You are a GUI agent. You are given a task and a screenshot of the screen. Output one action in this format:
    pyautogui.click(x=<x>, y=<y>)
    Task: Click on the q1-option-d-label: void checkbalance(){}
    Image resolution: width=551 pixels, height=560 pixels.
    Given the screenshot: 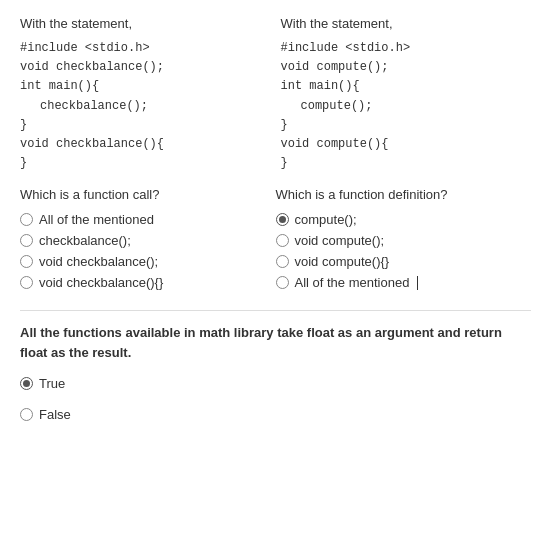 What is the action you would take?
    pyautogui.click(x=101, y=282)
    